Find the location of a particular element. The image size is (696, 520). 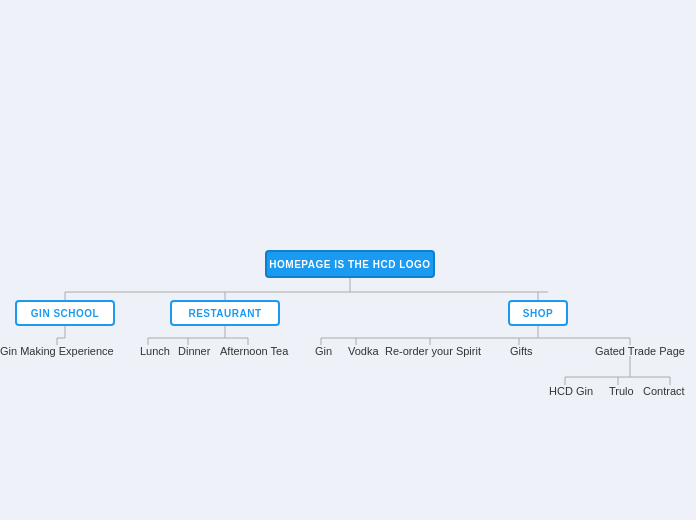

subleaf-contract: Contract is located at coordinates (664, 391).